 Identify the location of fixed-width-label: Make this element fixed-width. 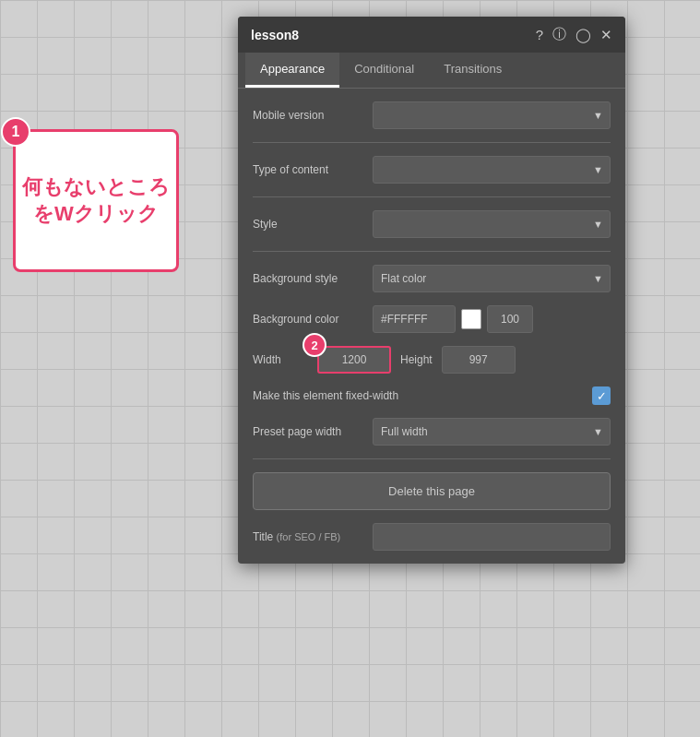
(326, 396).